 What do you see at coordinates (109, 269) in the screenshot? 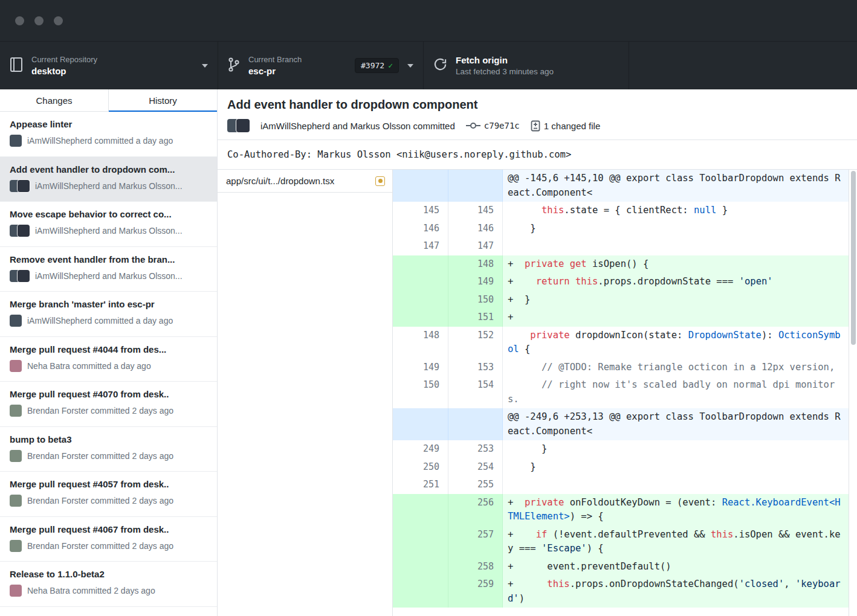
I see `commit-list-item: Remove event handler from the bran...iAm…` at bounding box center [109, 269].